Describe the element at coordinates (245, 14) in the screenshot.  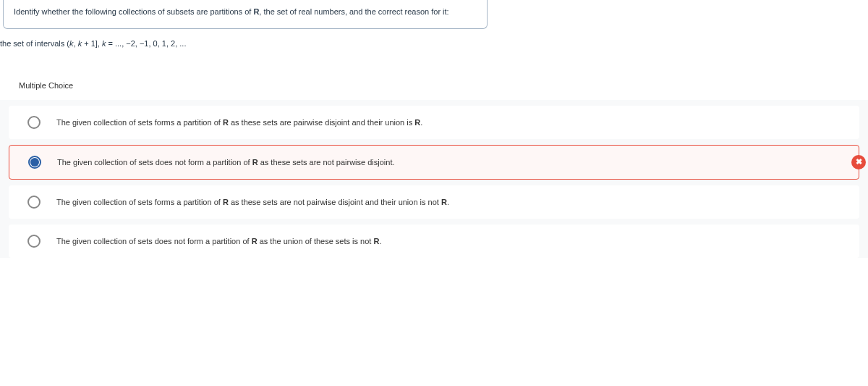
I see `question-prompt-box: Identify whether the following collectio…` at that location.